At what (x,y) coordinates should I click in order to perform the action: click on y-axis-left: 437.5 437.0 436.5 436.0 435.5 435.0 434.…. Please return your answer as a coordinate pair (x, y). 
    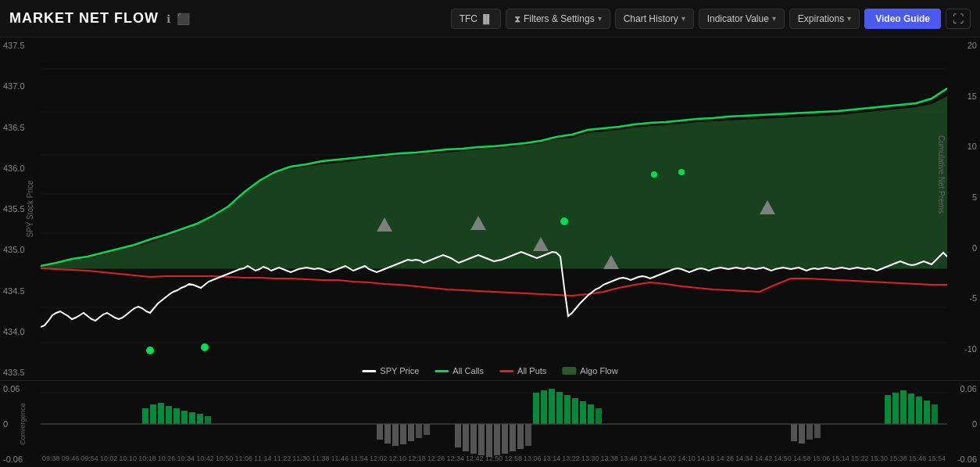
    Looking at the image, I should click on (20, 209).